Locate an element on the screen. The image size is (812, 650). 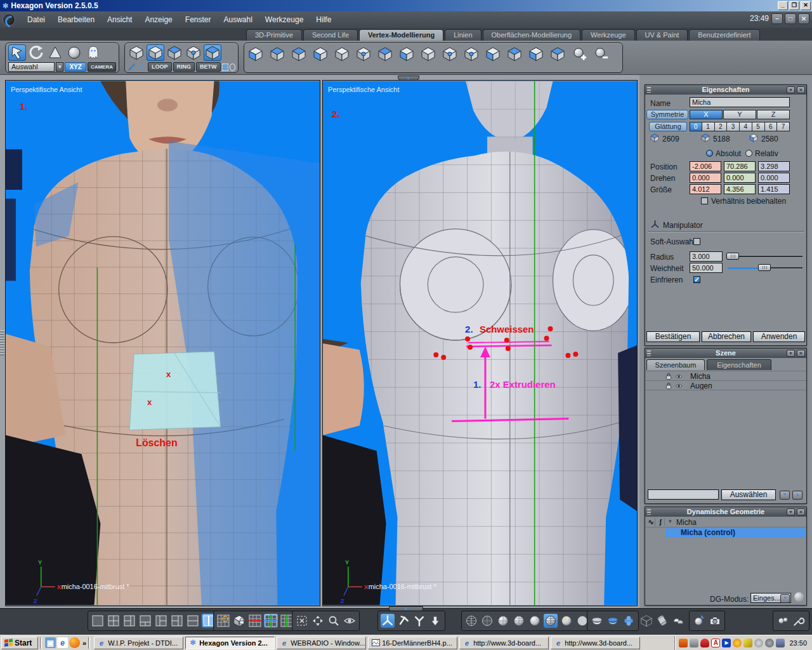
lightning-power-icon is located at coordinates (737, 643).